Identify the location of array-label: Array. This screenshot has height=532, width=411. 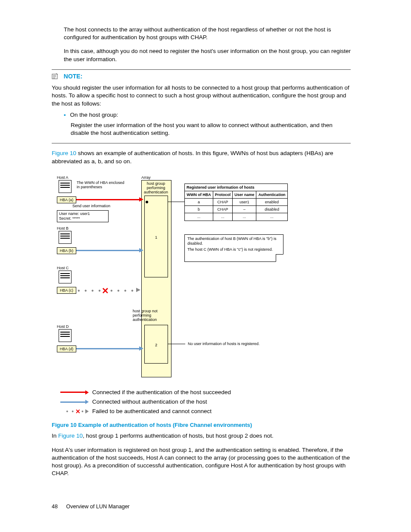
(146, 178).